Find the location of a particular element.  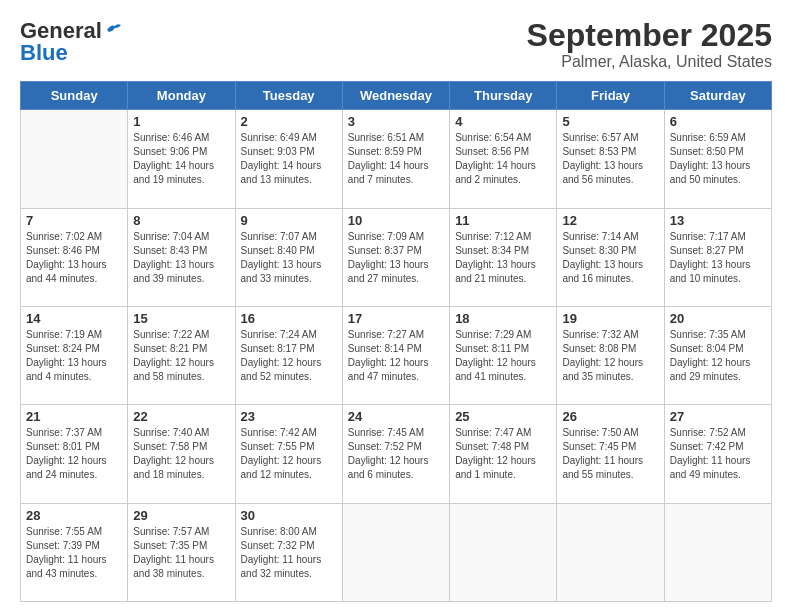

day-info: Sunrise: 6:54 AM Sunset: 8:56 PM Dayligh… is located at coordinates (503, 159).